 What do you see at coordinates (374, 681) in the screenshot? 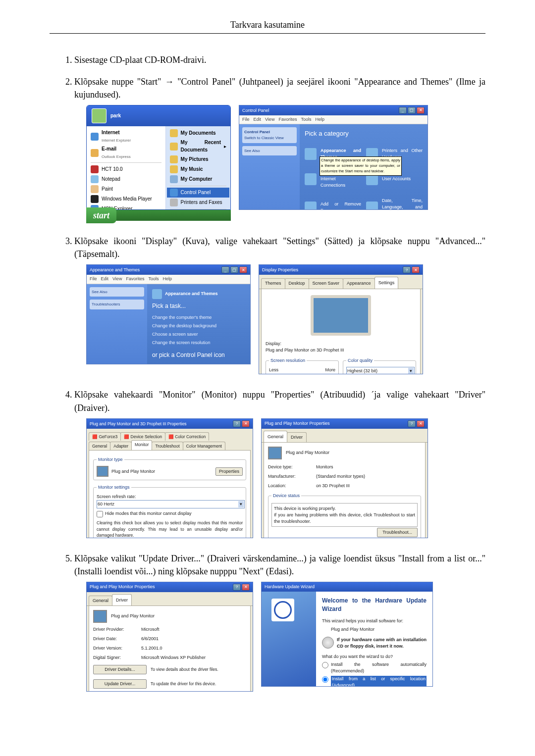
I see `option-list: Install from a list or specific location…` at bounding box center [374, 681].